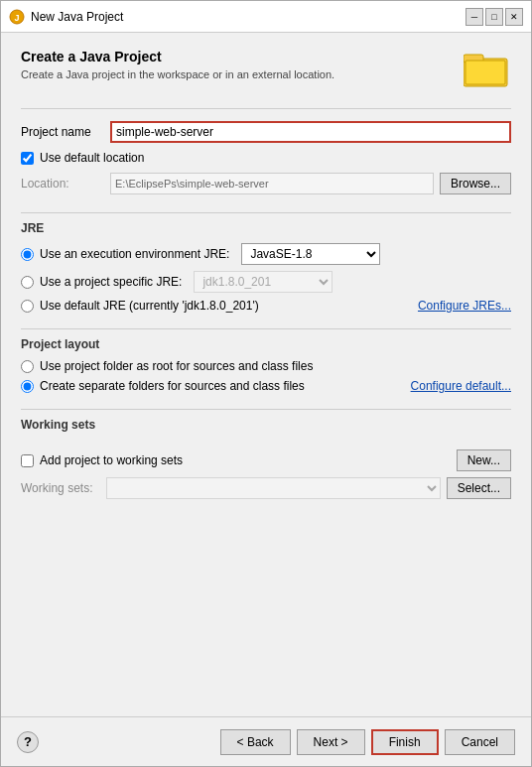  What do you see at coordinates (266, 460) in the screenshot?
I see `working-sets-add-row: Add project to working sets New...` at bounding box center [266, 460].